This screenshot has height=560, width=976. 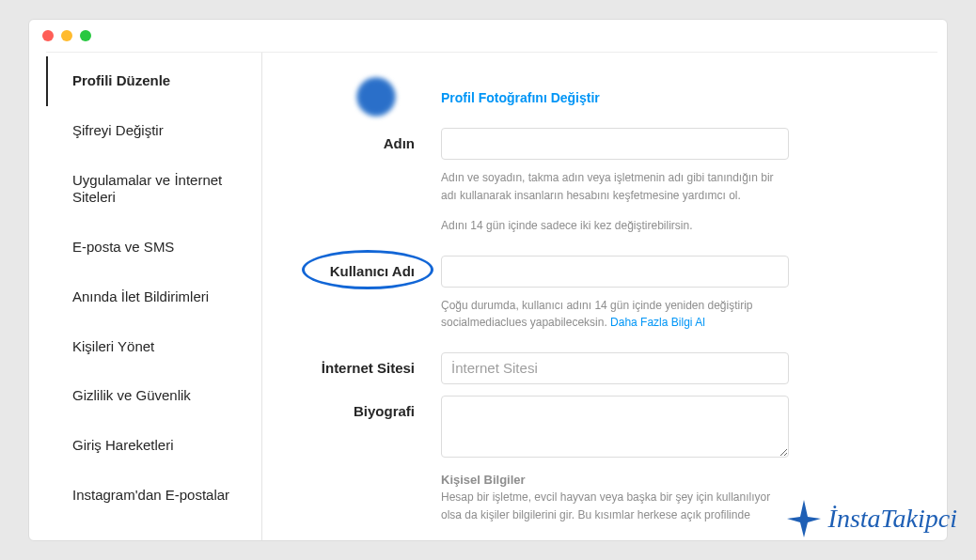 What do you see at coordinates (615, 144) in the screenshot?
I see `name-input` at bounding box center [615, 144].